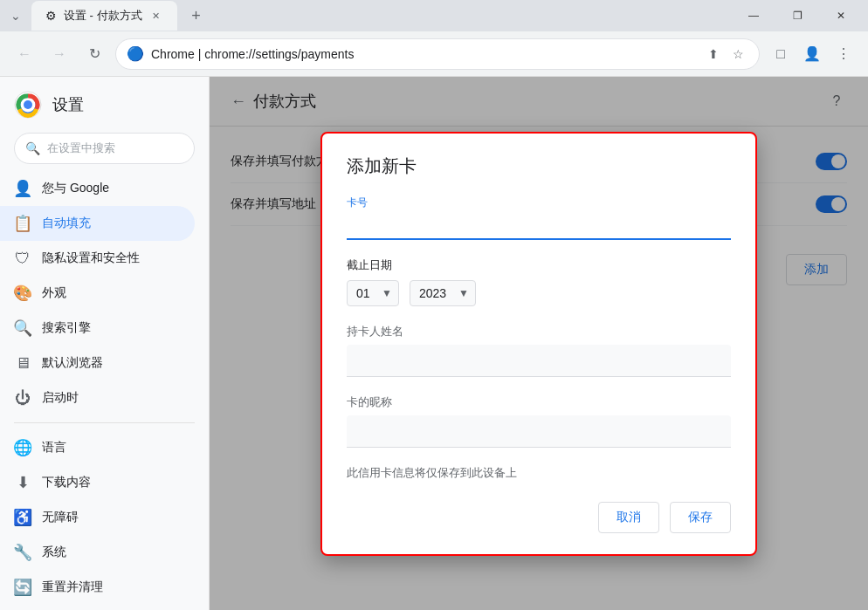 The height and width of the screenshot is (610, 868). Describe the element at coordinates (539, 431) in the screenshot. I see `nickname-input` at that location.